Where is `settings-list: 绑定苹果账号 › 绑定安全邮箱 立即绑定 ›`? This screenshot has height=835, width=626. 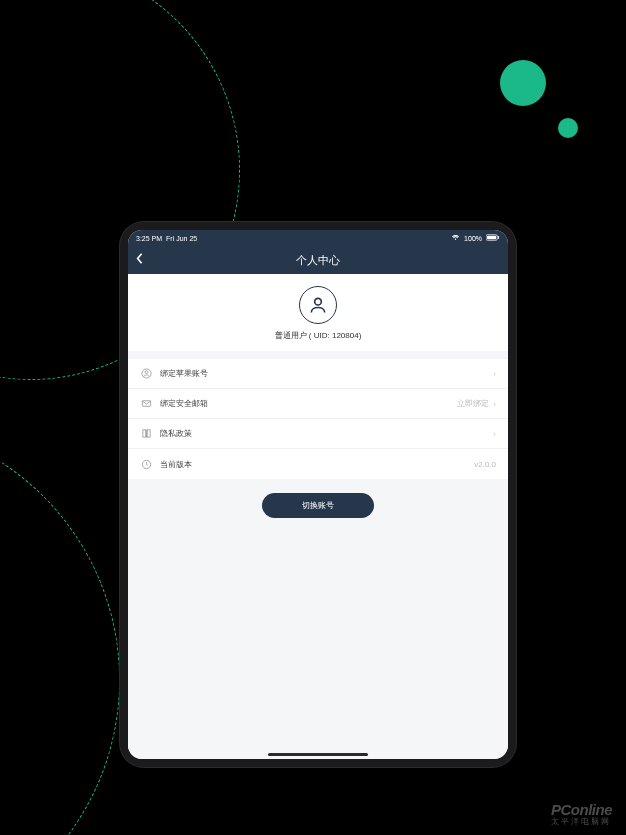
settings-list: 绑定苹果账号 › 绑定安全邮箱 立即绑定 › is located at coordinates (318, 419).